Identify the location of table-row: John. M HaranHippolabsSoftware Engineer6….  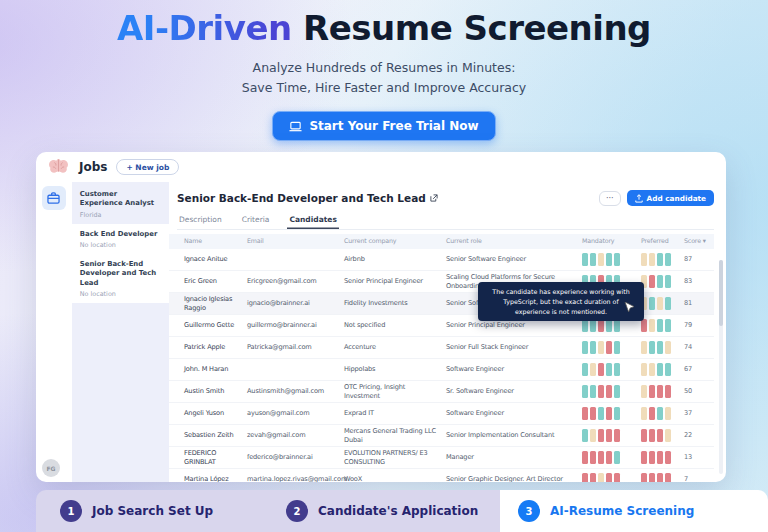
(442, 370).